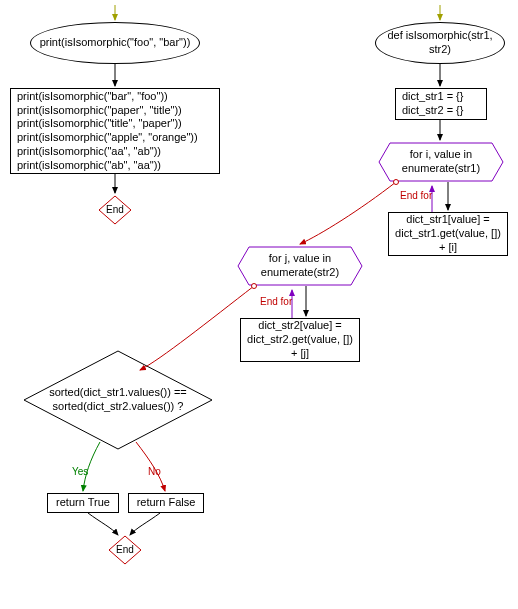 This screenshot has height=609, width=518. I want to click on endfor2-label: End for, so click(276, 302).